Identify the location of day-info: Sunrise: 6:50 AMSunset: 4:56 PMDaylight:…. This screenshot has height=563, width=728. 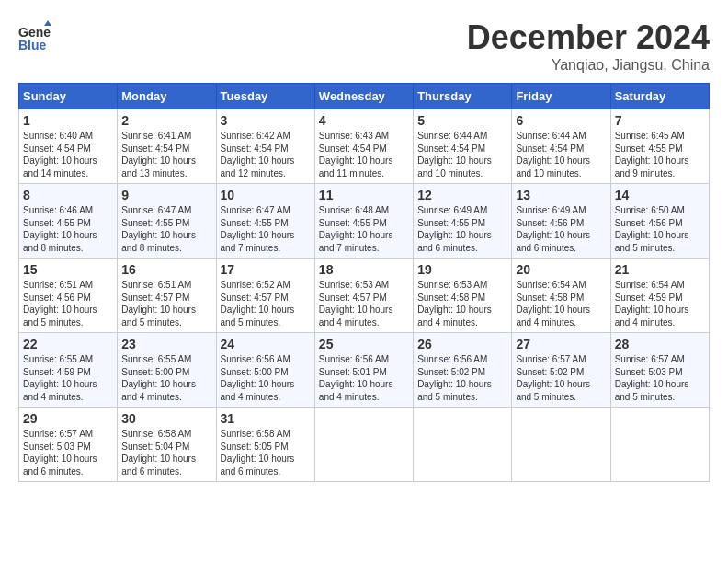
(653, 229).